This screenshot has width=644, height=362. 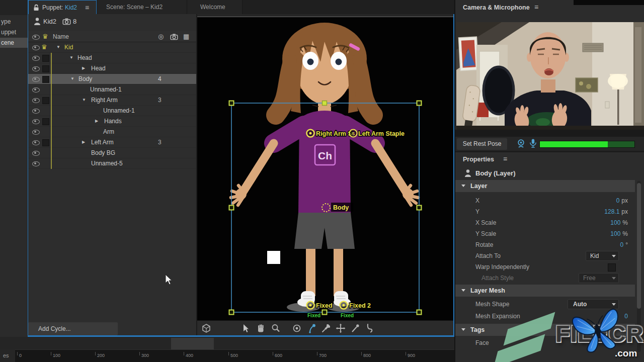 What do you see at coordinates (14, 22) in the screenshot?
I see `sidebar-item-type: ype` at bounding box center [14, 22].